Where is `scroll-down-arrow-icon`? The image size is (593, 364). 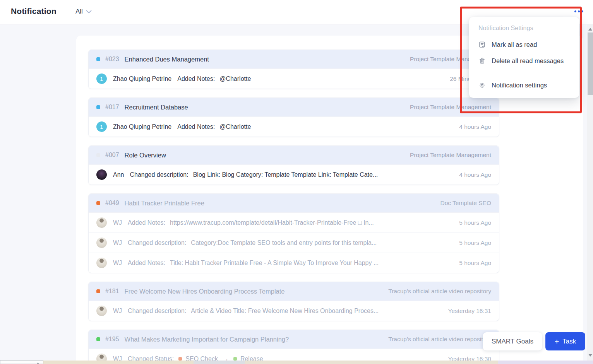
scroll-down-arrow-icon is located at coordinates (590, 356).